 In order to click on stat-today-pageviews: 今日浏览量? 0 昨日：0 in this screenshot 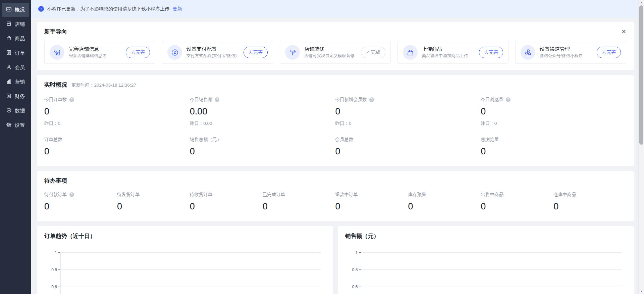, I will do `click(553, 111)`.